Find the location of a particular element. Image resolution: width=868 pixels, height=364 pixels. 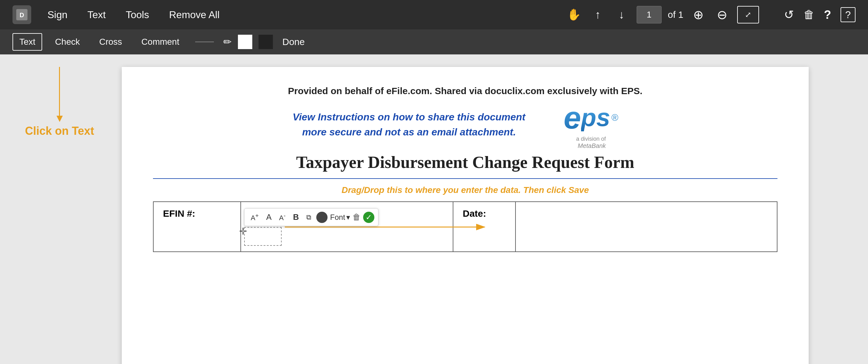

instructions-line2: more secure and not as an email attachme… is located at coordinates (409, 132).